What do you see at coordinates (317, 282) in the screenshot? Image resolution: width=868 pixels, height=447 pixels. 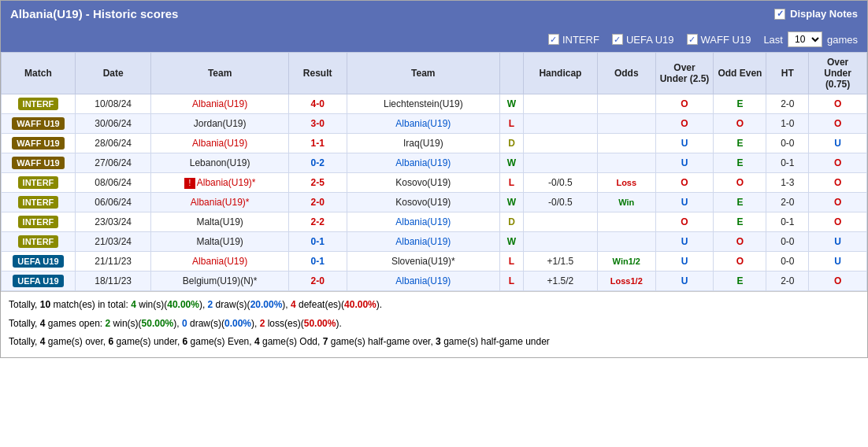 I see `result-cell: 2-0` at bounding box center [317, 282].